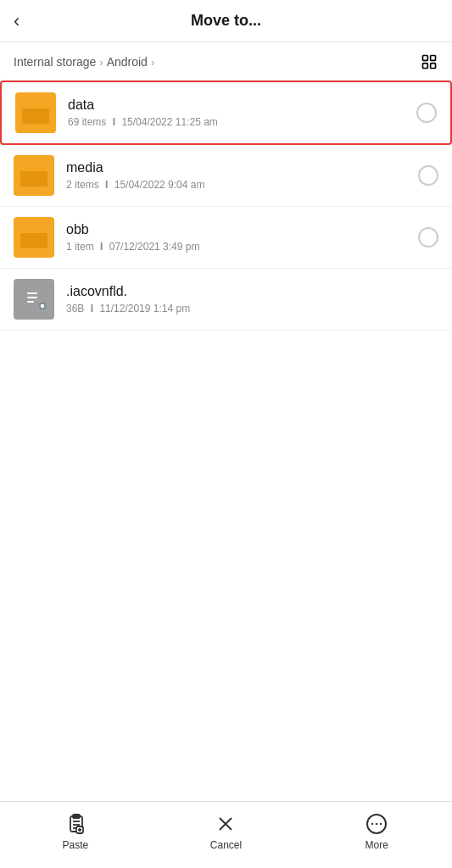 This screenshot has width=452, height=868. I want to click on file-info: .iacovnfld. 36B I 11/12/2019 1:14 pm, so click(253, 299).